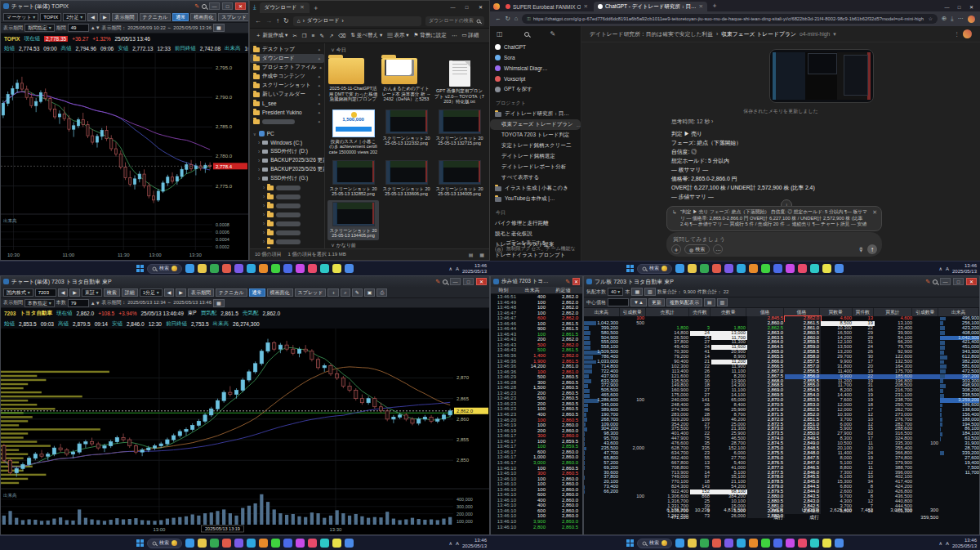 The width and height of the screenshot is (980, 550). I want to click on command-item: ✂, so click(294, 36).